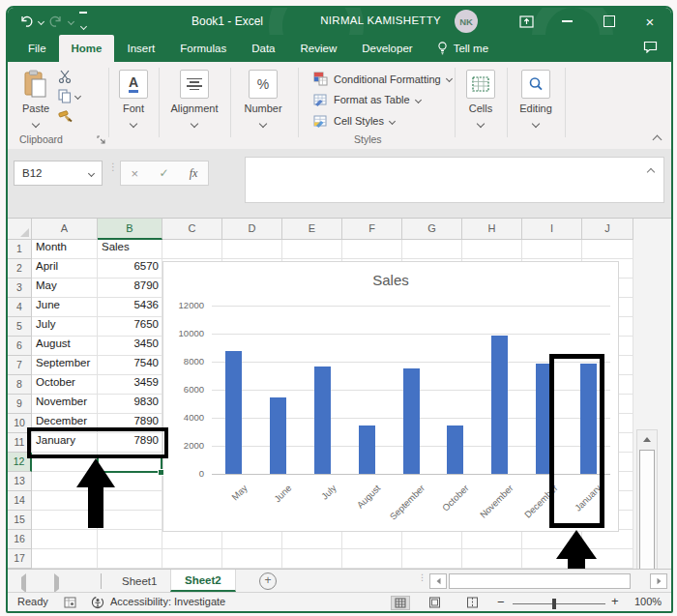 The height and width of the screenshot is (616, 677). Describe the element at coordinates (19, 269) in the screenshot. I see `row-header-2: 2` at that location.